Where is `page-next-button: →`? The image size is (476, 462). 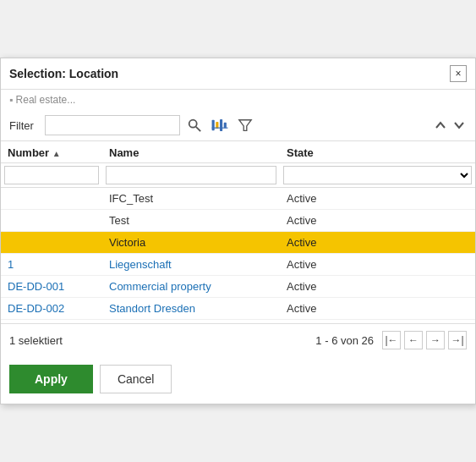
page-next-button: → is located at coordinates (435, 340).